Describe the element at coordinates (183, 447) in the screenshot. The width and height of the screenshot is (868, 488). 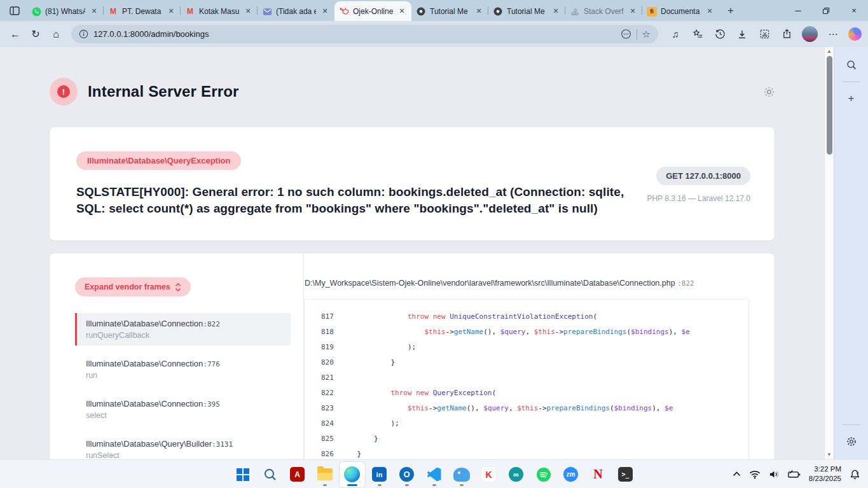
I see `stack-frame: Illuminate\Database\Query\Builder:3131ru…` at that location.